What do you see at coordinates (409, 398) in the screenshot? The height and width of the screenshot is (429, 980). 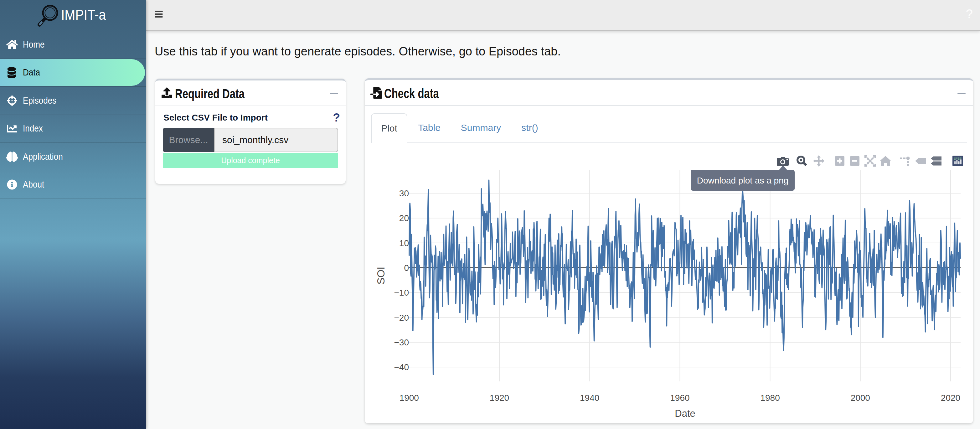 I see `svg-text: 1900` at bounding box center [409, 398].